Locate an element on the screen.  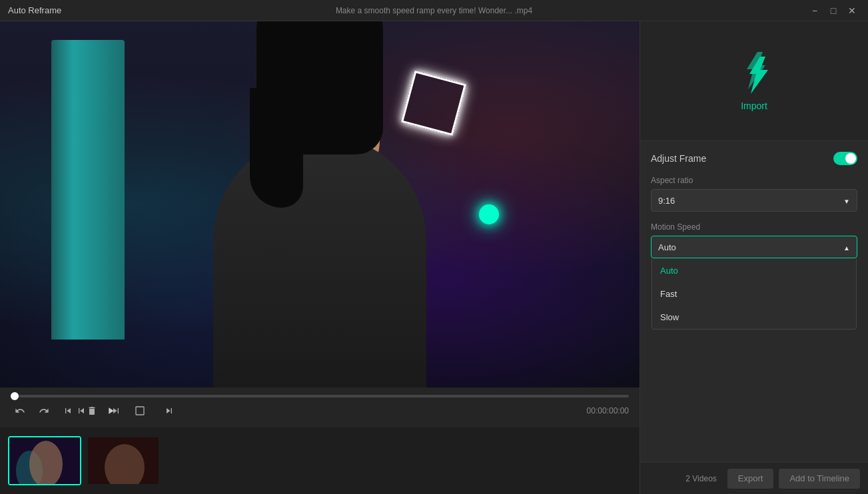
section-title: Adjust Frame is located at coordinates (678, 158).